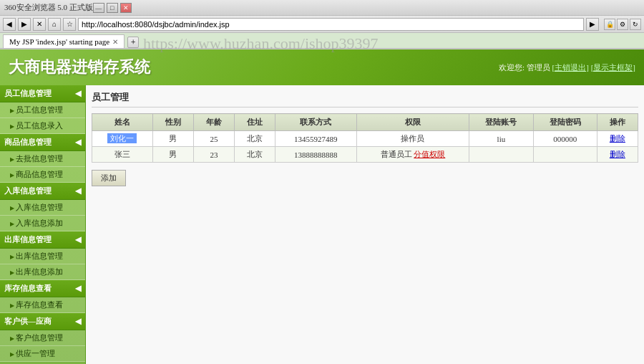 This screenshot has height=364, width=644. Describe the element at coordinates (618, 154) in the screenshot. I see `delete-link-2: 删除` at that location.